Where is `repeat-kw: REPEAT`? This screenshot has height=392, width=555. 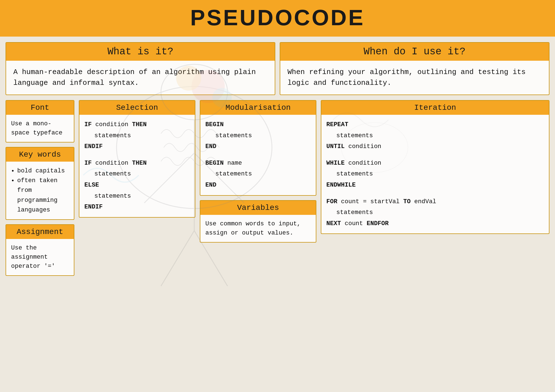 repeat-kw: REPEAT is located at coordinates (337, 125).